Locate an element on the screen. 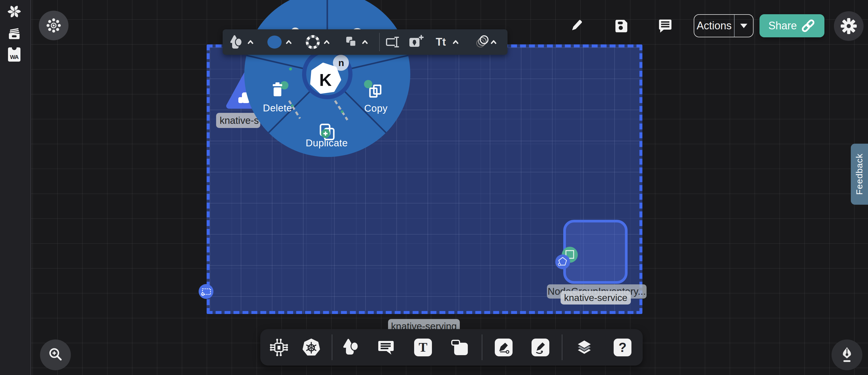  pen-nib-icon is located at coordinates (847, 355).